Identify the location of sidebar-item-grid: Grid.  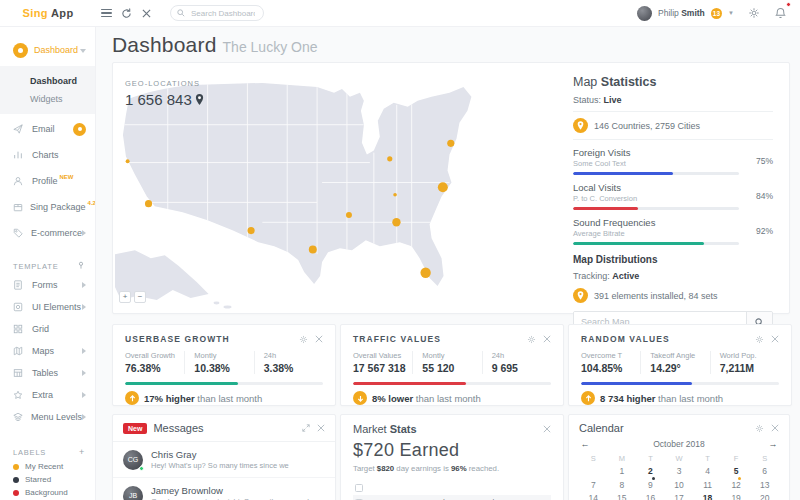
(48, 329).